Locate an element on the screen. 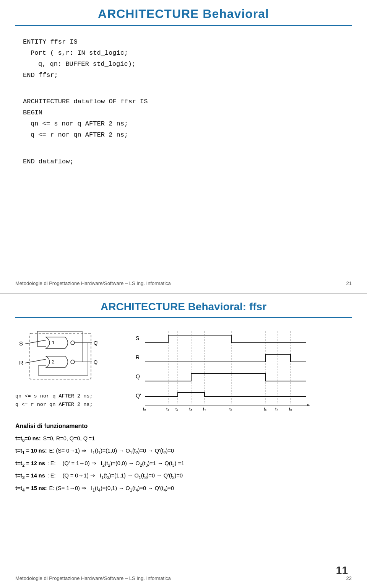 The width and height of the screenshot is (367, 588). r-line is located at coordinates (35, 361).